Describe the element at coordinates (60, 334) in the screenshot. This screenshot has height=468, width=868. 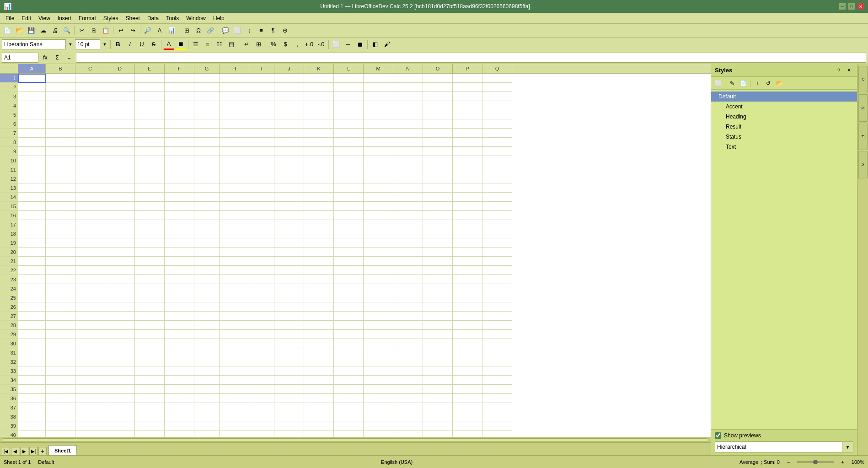
I see `cell-B29` at that location.